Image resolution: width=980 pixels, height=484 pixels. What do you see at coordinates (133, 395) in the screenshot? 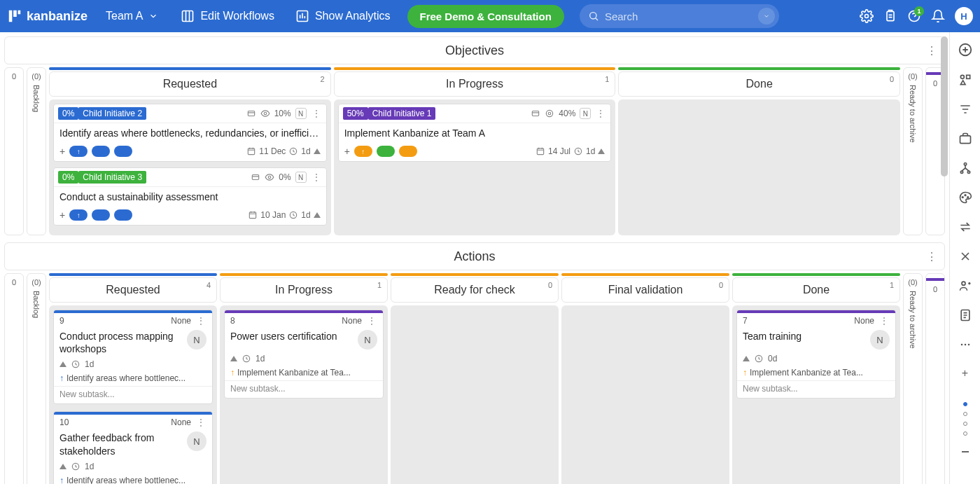
I see `column-body: 9None⋮ Conduct process mapping workshops…` at bounding box center [133, 395].